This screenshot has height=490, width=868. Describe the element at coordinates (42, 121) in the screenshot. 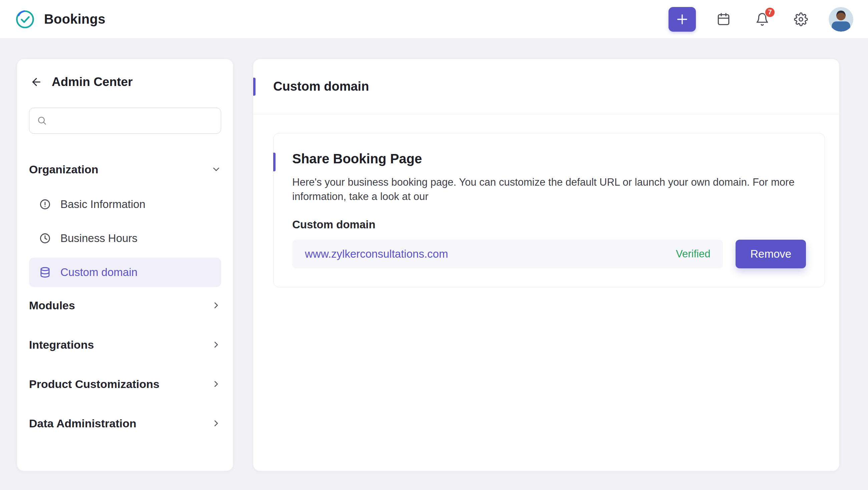

I see `search-icon` at that location.